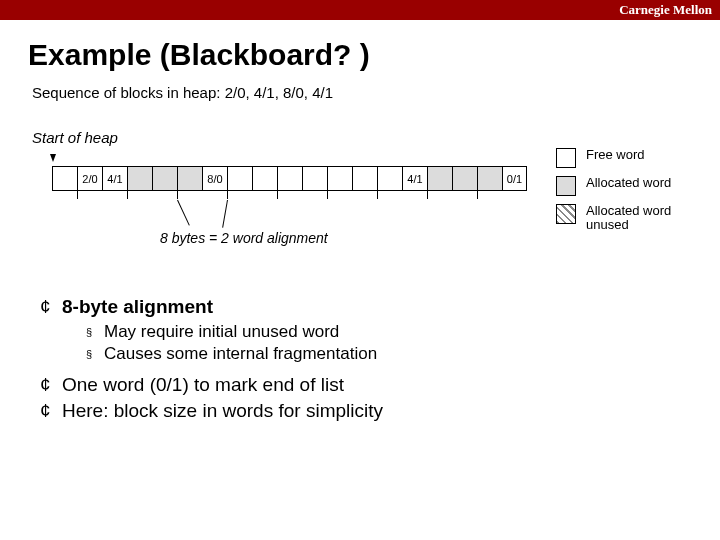 This screenshot has width=720, height=540. What do you see at coordinates (360, 50) in the screenshot?
I see `slide-title: Example (Blackboard? )` at bounding box center [360, 50].